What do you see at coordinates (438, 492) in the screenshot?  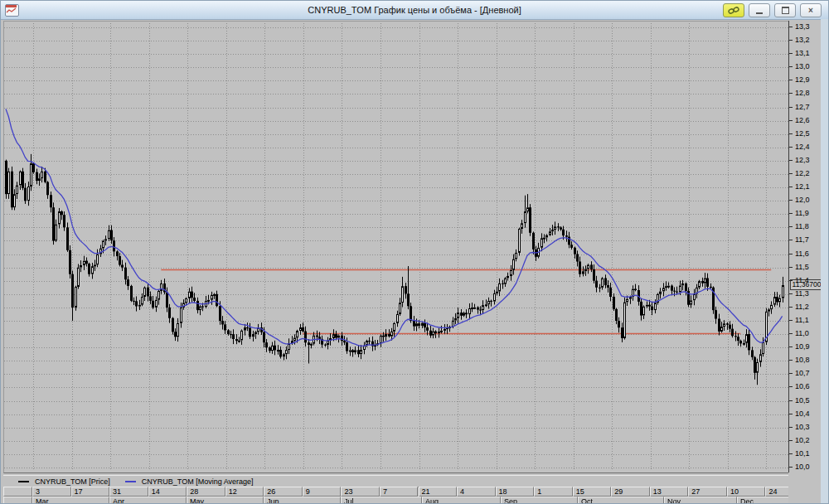 I see `day-cell: 21` at bounding box center [438, 492].